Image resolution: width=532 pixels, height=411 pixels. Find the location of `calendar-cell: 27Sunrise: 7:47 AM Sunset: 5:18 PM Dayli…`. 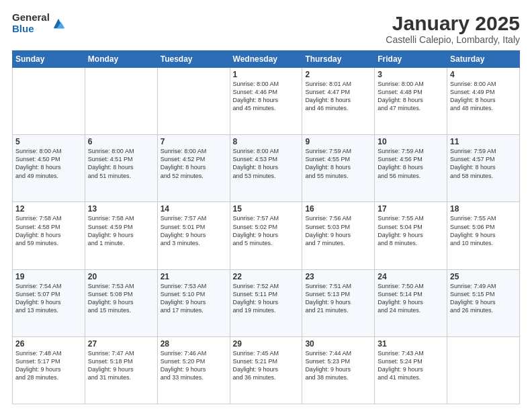

calendar-cell: 27Sunrise: 7:47 AM Sunset: 5:18 PM Dayli… is located at coordinates (121, 370).